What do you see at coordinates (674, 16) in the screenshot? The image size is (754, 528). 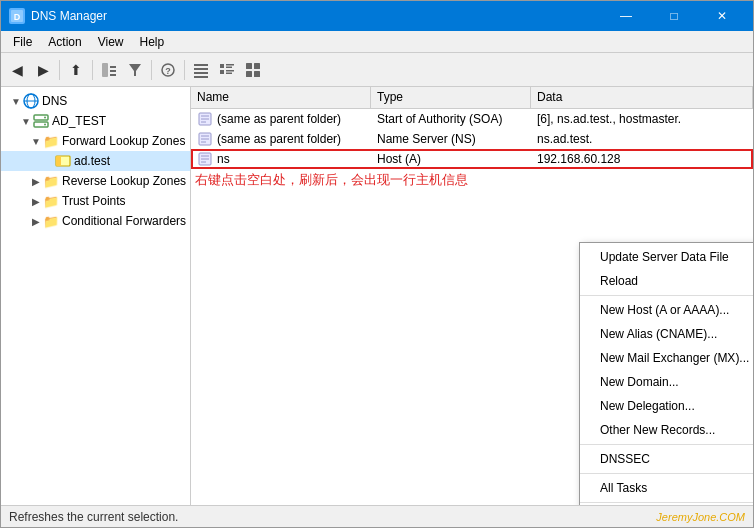 I see `maximize-button: □` at bounding box center [674, 16].